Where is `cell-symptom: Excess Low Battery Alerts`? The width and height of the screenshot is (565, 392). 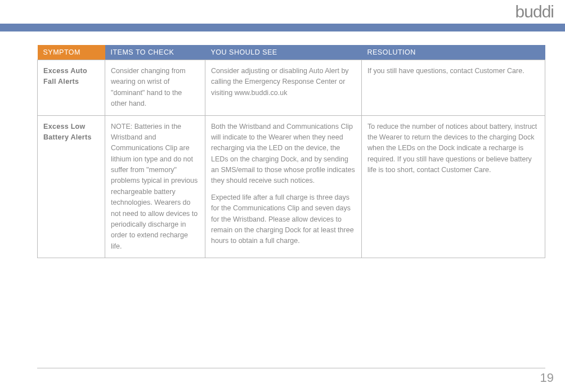
cell-symptom: Excess Low Battery Alerts is located at coordinates (71, 187).